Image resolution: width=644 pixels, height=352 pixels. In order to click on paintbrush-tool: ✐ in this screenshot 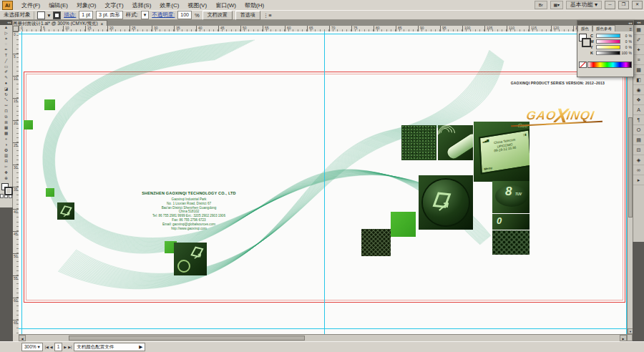, I will do `click(6, 72)`.